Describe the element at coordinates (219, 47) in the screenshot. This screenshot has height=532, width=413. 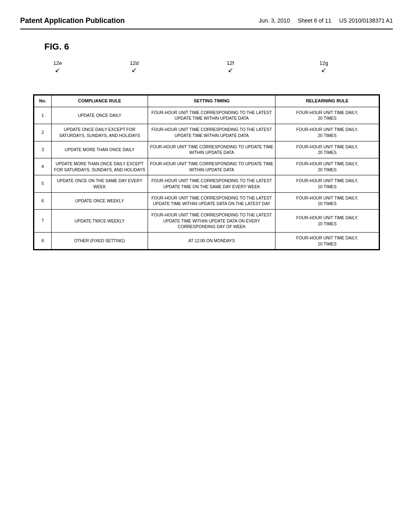
I see `figure-title: FIG. 6` at that location.